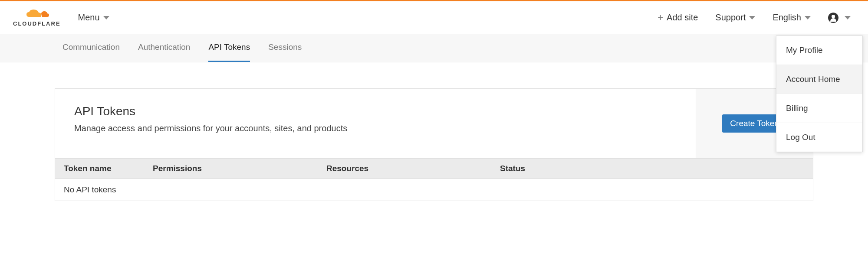 The image size is (868, 263). Describe the element at coordinates (37, 23) in the screenshot. I see `logo-text: CLOUDFLARE` at that location.